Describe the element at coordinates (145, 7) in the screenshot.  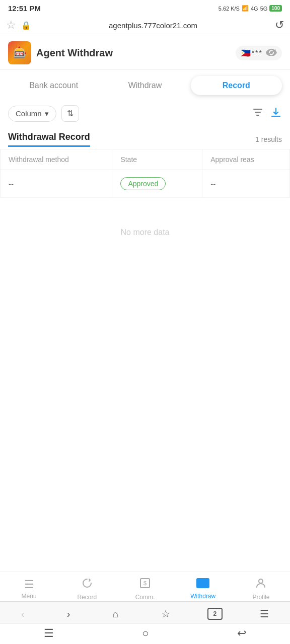
I see `status-bar: 12:51 PM 5.62 K/S 📶 4G 5G 100` at that location.